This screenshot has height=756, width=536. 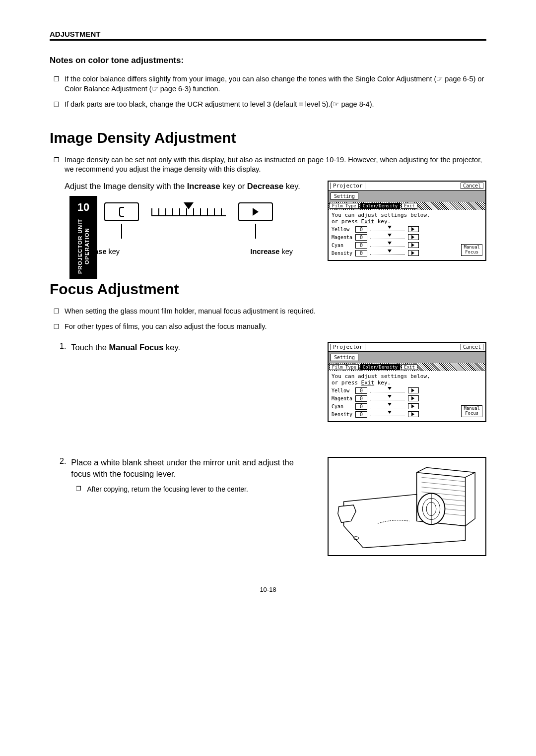 I want to click on step-number: 1., so click(x=63, y=347).